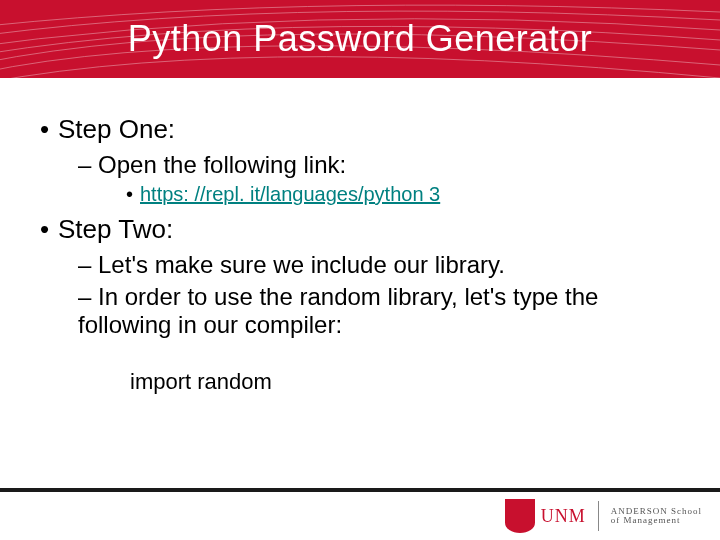  Describe the element at coordinates (360, 39) in the screenshot. I see `slide-header: Python Password Generator` at that location.